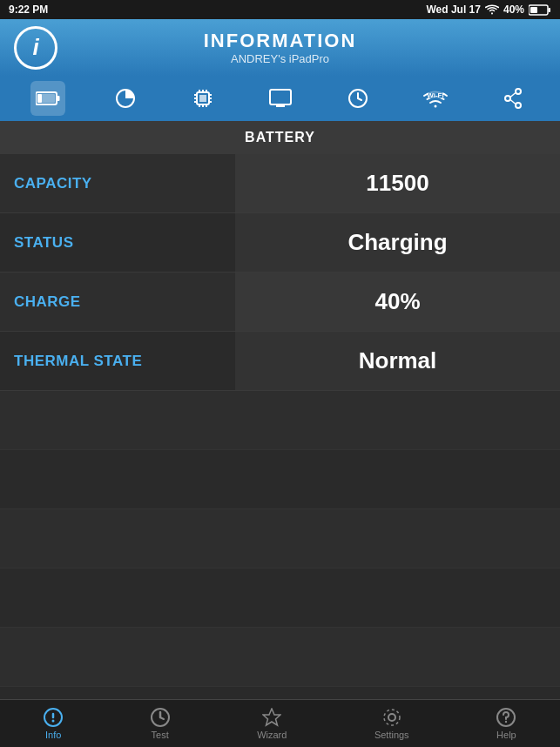 The height and width of the screenshot is (747, 560). What do you see at coordinates (358, 98) in the screenshot?
I see `tab-history` at bounding box center [358, 98].